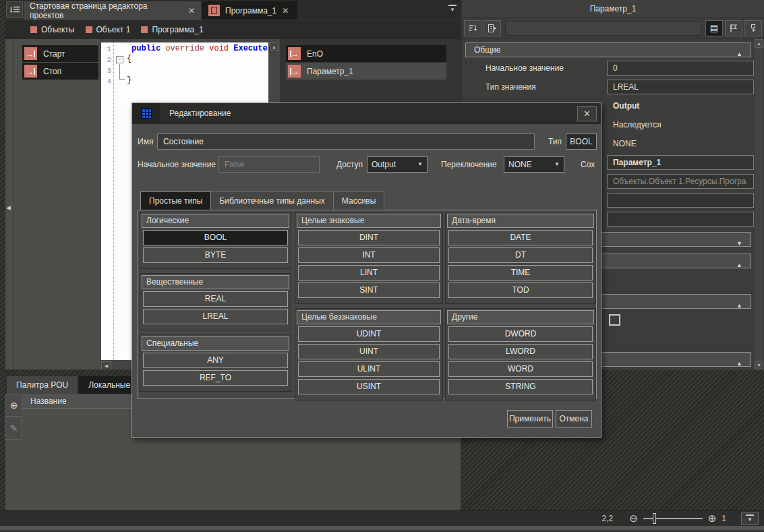  What do you see at coordinates (634, 519) in the screenshot?
I see `zoom-out-button: ⊖` at bounding box center [634, 519].